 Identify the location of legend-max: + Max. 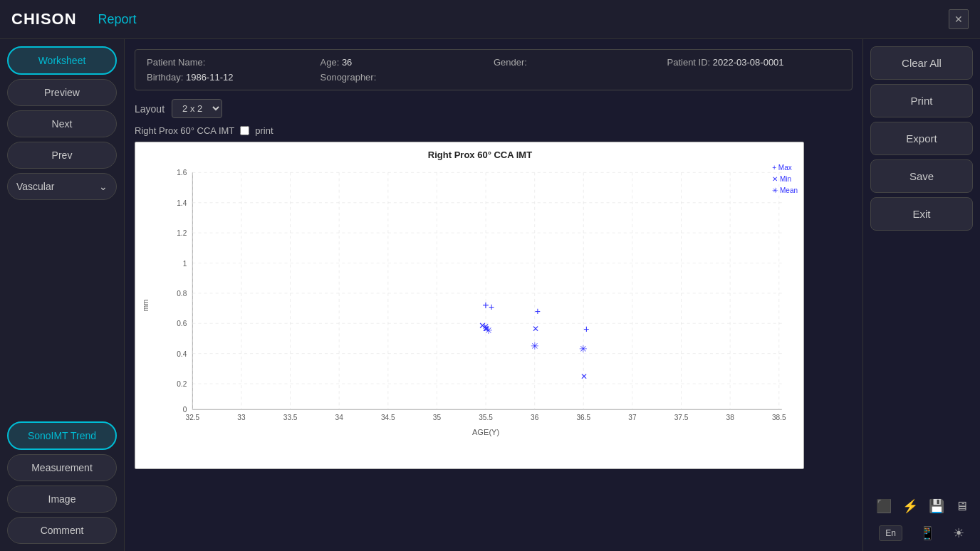
(785, 168).